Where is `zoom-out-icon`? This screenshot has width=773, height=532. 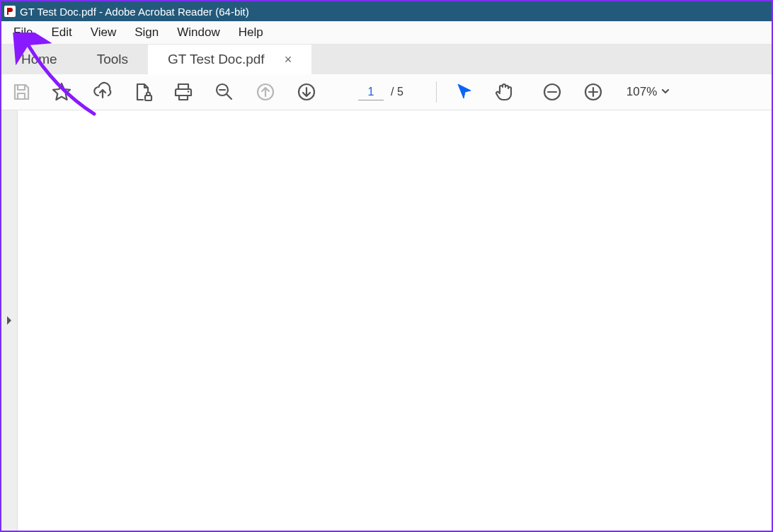 zoom-out-icon is located at coordinates (552, 92).